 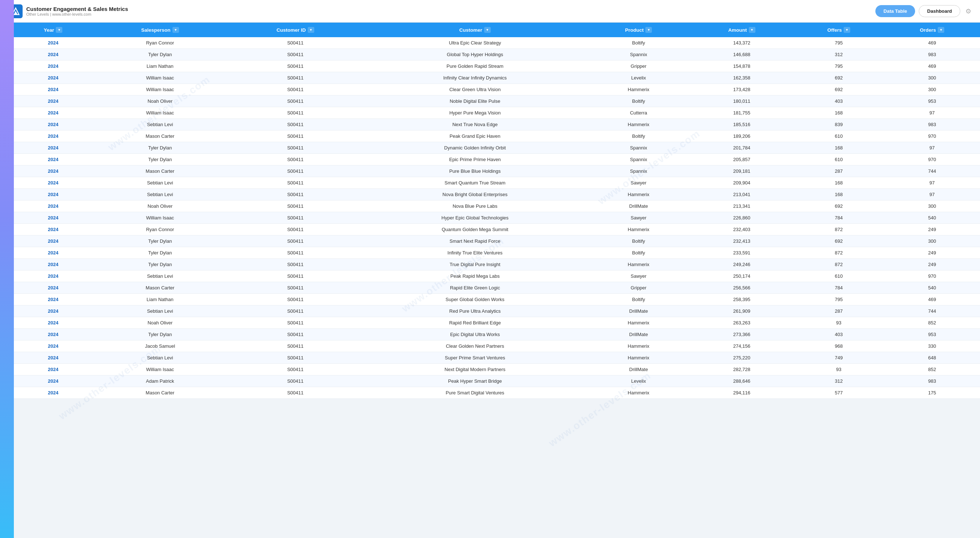 What do you see at coordinates (497, 276) in the screenshot?
I see `table-row: 2024Sebtian LeviS00411Peak Rapid Mega La…` at bounding box center [497, 276].